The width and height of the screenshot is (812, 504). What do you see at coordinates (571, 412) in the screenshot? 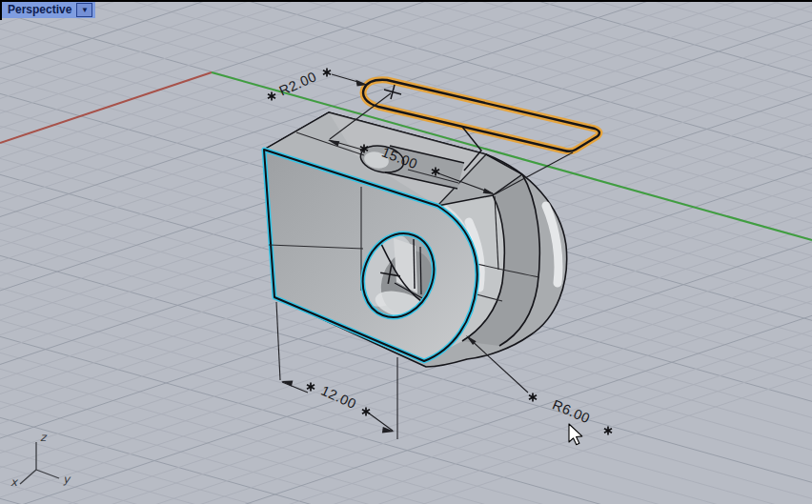
I see `dimension-text: R6.00` at bounding box center [571, 412].